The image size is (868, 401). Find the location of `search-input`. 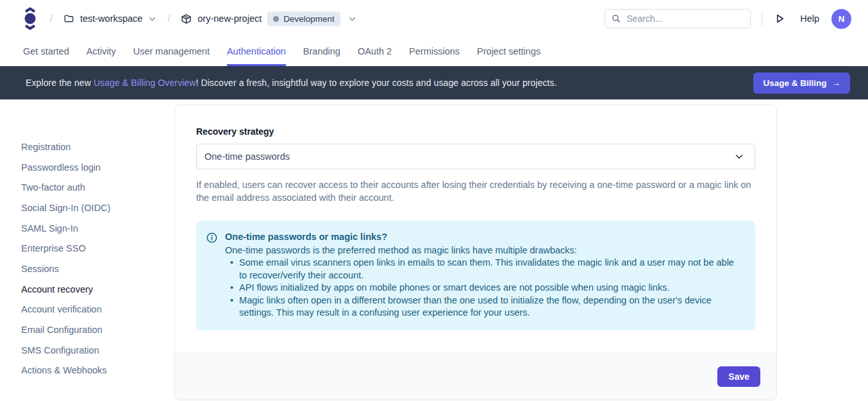

search-input is located at coordinates (685, 19).